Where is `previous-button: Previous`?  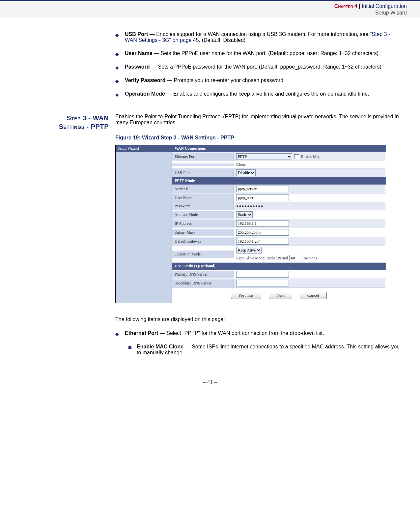
previous-button: Previous is located at coordinates (246, 295).